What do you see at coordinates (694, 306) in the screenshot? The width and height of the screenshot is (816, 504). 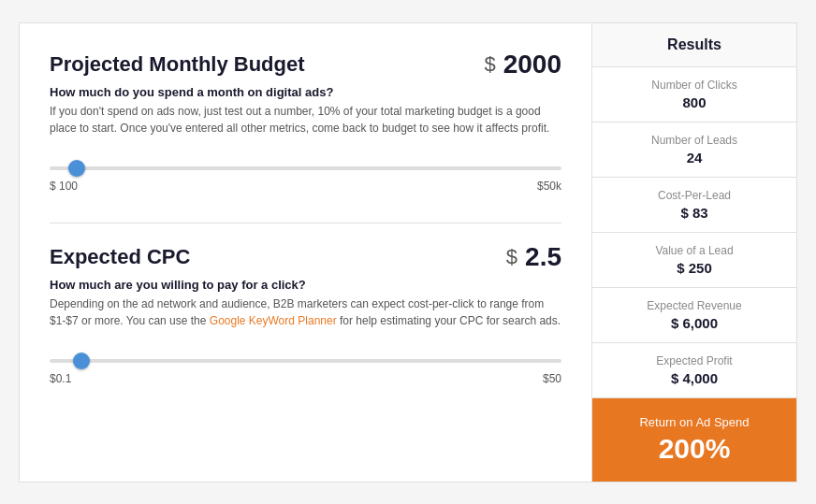 I see `result-revenue-label: Expected Revenue` at bounding box center [694, 306].